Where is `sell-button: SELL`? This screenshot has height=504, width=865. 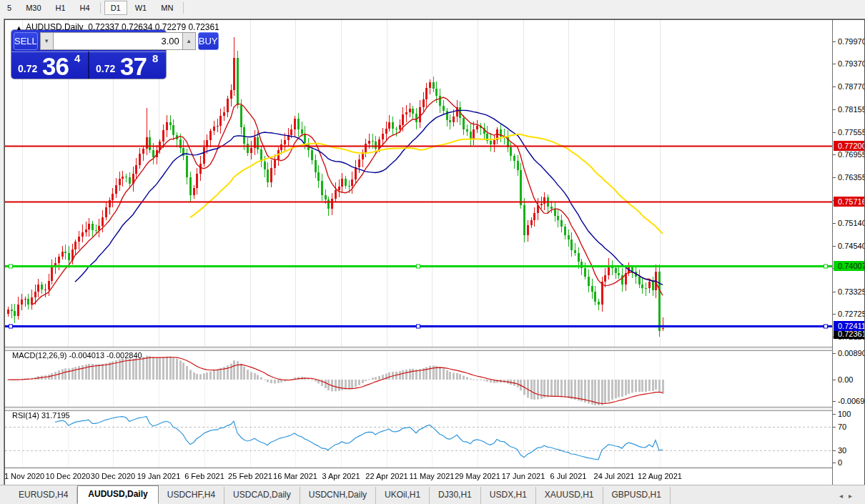 sell-button: SELL is located at coordinates (26, 41).